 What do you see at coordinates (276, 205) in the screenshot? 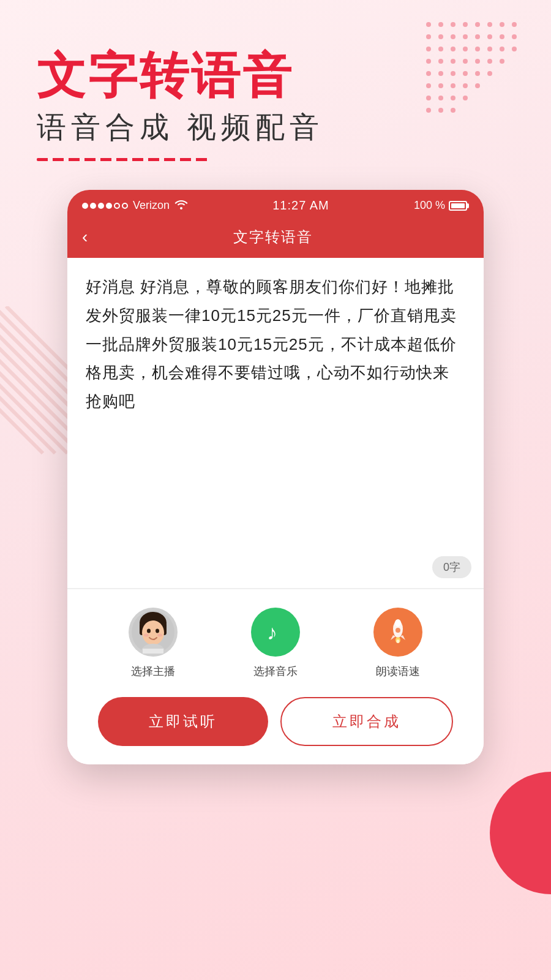
I see `status-bar: Verizon 11:27 AM 100 %` at bounding box center [276, 205].